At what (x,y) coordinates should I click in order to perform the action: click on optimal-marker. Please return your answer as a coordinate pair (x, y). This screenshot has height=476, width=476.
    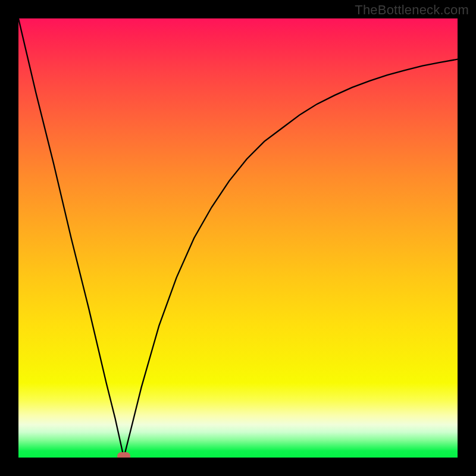
    Looking at the image, I should click on (124, 455).